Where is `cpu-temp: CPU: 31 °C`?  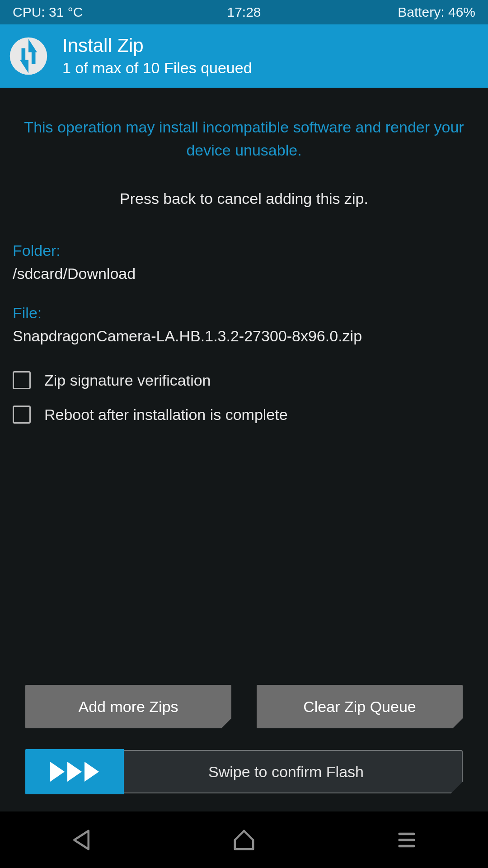
cpu-temp: CPU: 31 °C is located at coordinates (48, 12).